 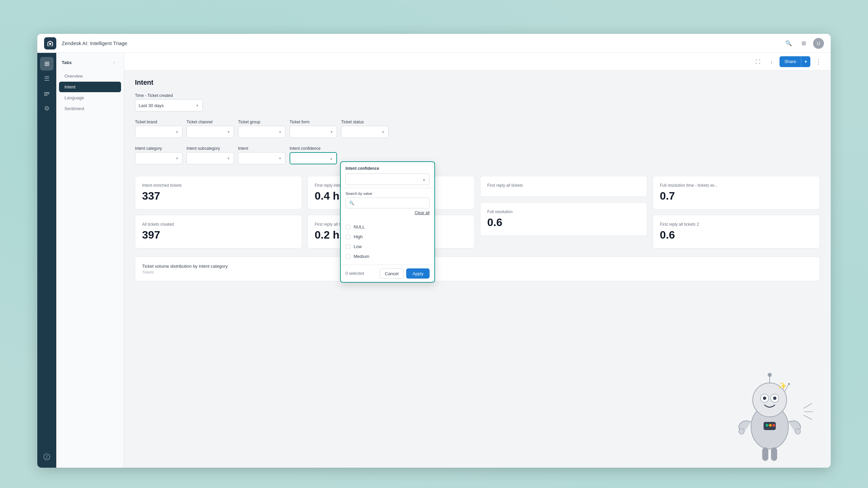 I want to click on ticket-status-select: ▼, so click(x=365, y=132).